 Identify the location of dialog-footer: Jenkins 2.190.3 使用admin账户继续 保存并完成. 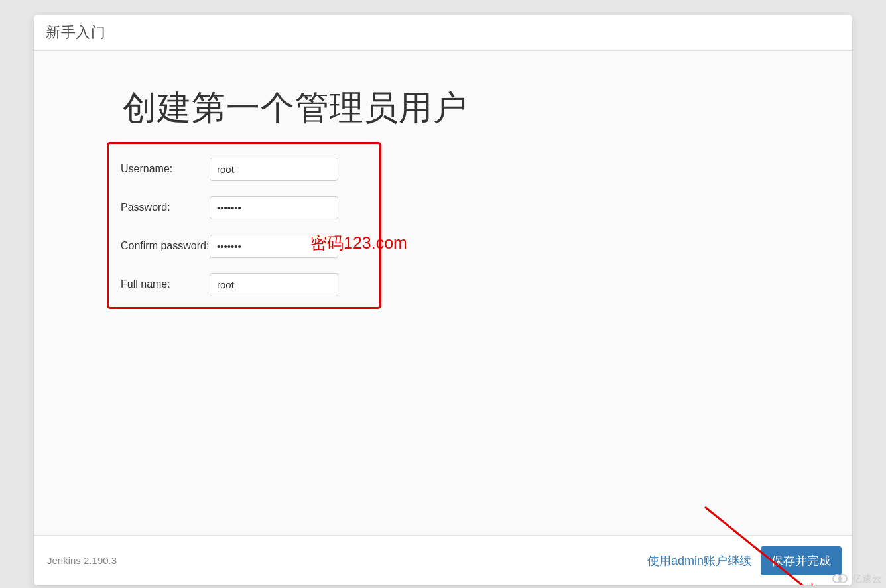
(443, 560).